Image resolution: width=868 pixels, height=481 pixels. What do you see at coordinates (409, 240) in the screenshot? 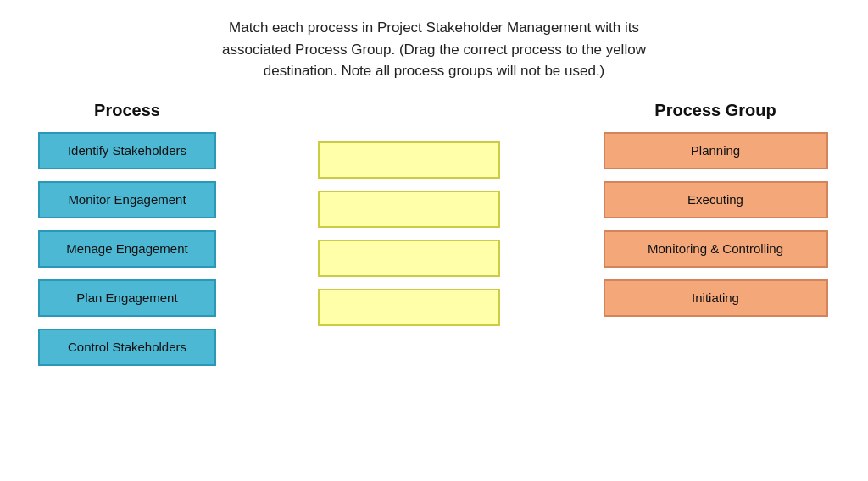
I see `drop-zones-column` at bounding box center [409, 240].